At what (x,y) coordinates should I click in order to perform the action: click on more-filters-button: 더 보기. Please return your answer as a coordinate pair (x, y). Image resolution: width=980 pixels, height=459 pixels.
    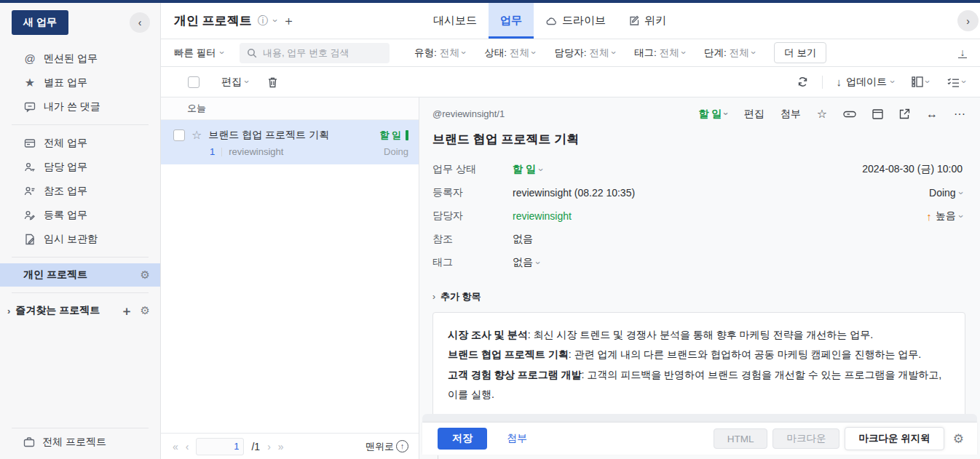
    Looking at the image, I should click on (800, 52).